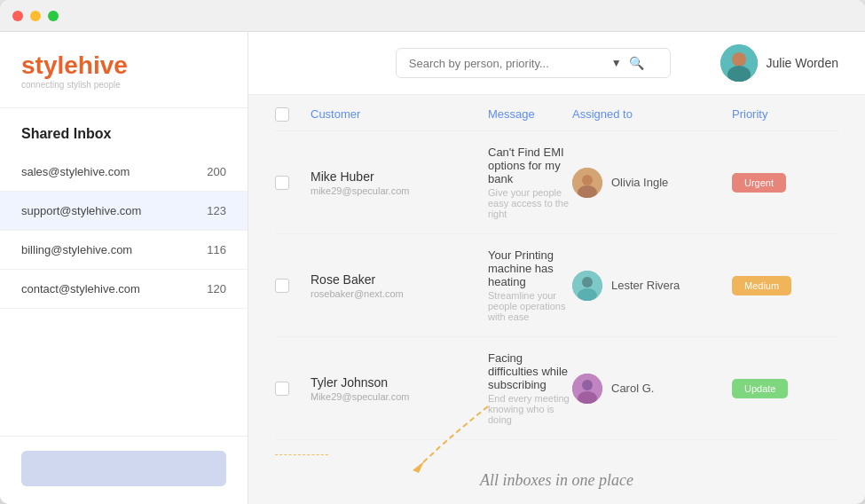  What do you see at coordinates (557, 389) in the screenshot?
I see `table-row: Tyler Johnson Mike29@specular.com Facing…` at bounding box center [557, 389].